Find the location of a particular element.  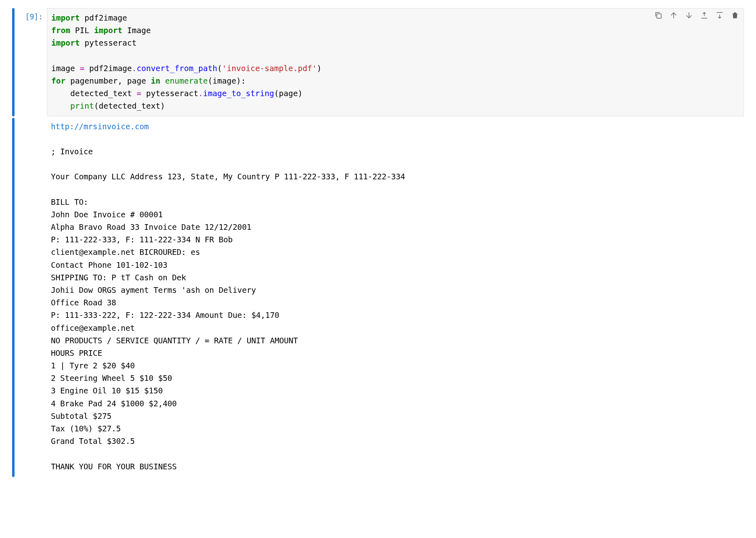

output-line: Tax (10%) $27.5 is located at coordinates (395, 429).